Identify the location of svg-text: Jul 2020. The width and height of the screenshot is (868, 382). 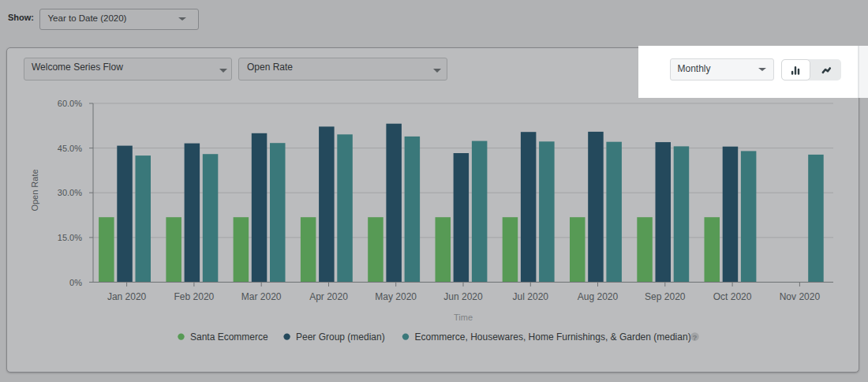
(531, 297).